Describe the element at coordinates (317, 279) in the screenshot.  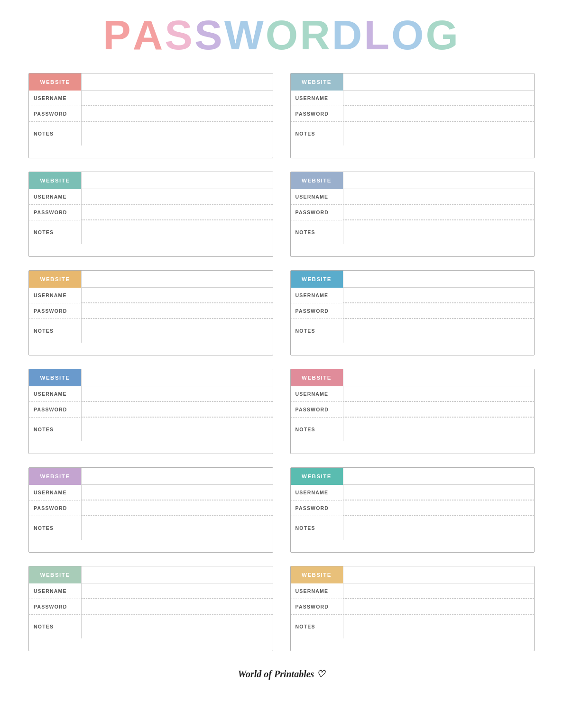
I see `website-label-6: WEBSITE` at that location.